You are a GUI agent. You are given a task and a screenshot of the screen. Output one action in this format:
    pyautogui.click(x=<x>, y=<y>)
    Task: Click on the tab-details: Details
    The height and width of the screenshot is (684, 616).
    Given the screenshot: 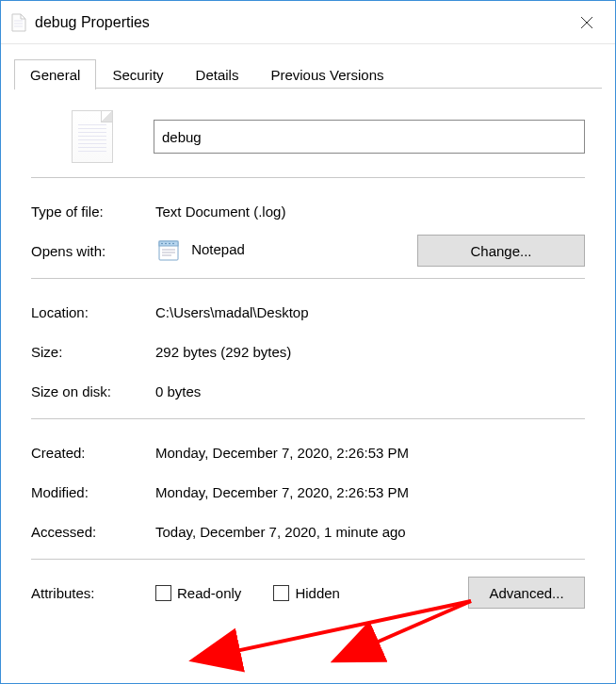 What is the action you would take?
    pyautogui.click(x=218, y=74)
    